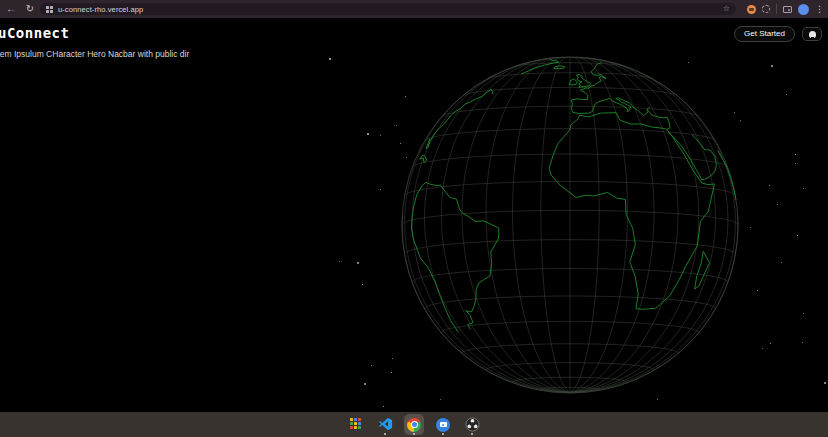  Describe the element at coordinates (472, 424) in the screenshot. I see `obs-icon` at that location.